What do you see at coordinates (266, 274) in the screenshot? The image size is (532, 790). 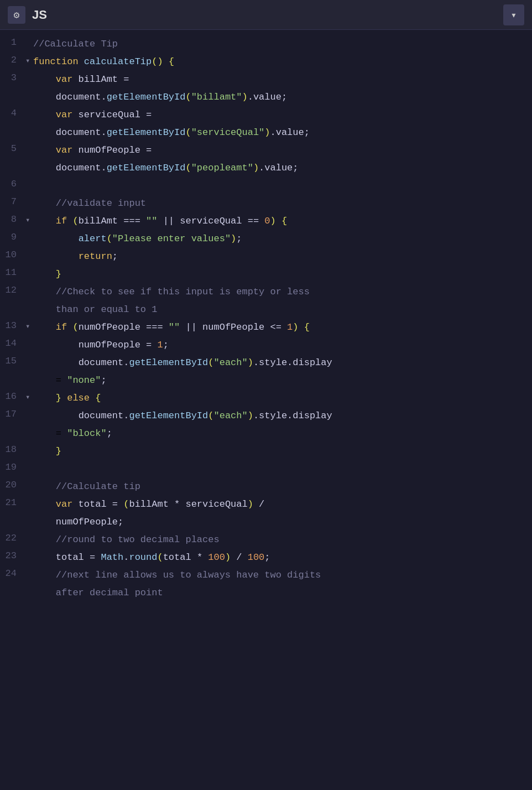 I see `code-line-11: 11 }` at bounding box center [266, 274].